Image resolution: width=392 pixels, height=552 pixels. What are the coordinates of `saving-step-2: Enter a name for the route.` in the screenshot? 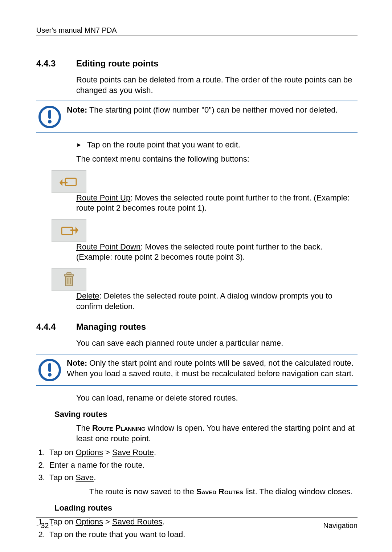 It's located at (203, 466).